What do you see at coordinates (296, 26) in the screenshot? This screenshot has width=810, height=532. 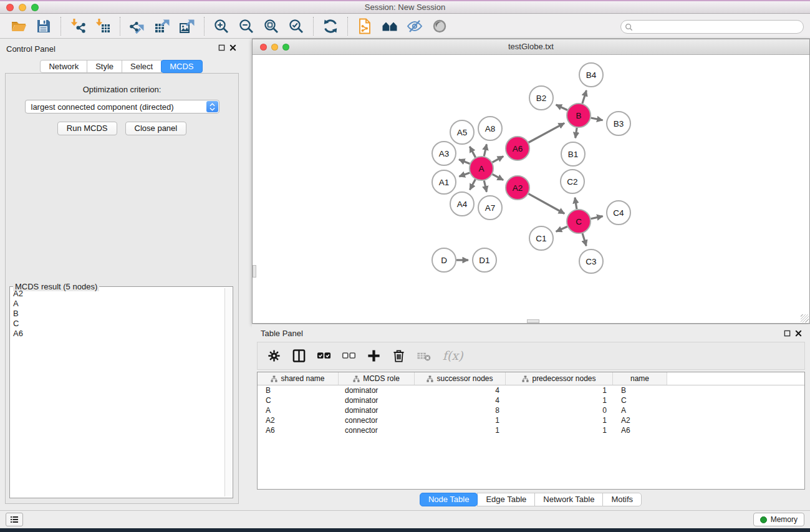 I see `zoom-selected-button` at bounding box center [296, 26].